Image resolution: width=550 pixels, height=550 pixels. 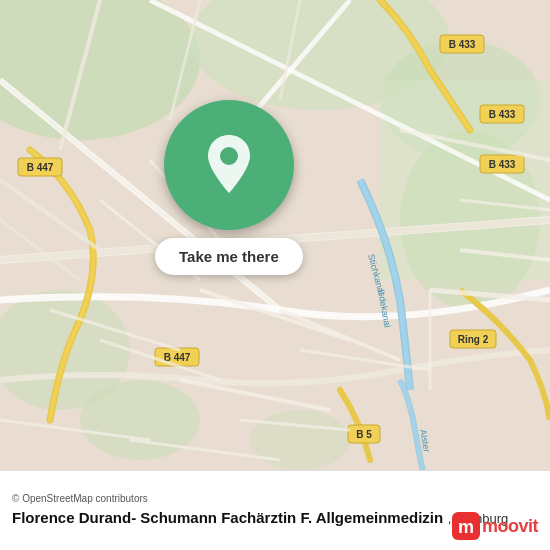 I want to click on moovit-logo: m moovit, so click(x=495, y=526).